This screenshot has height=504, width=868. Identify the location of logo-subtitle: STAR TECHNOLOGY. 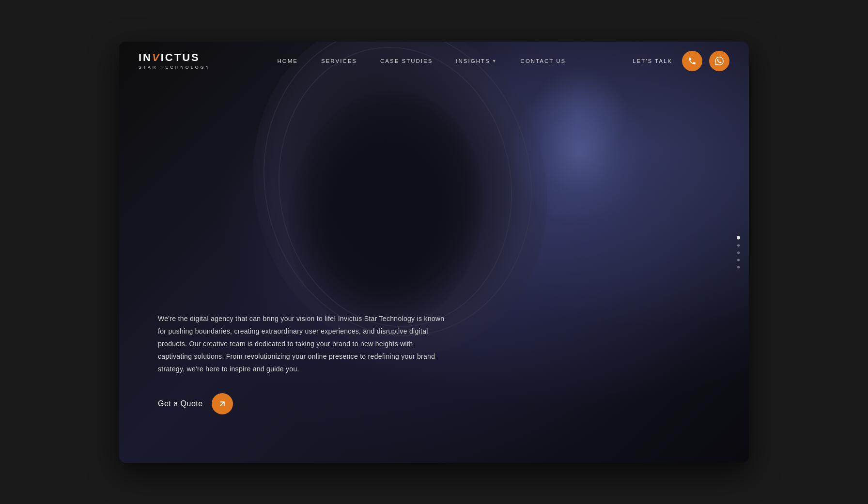
(174, 67).